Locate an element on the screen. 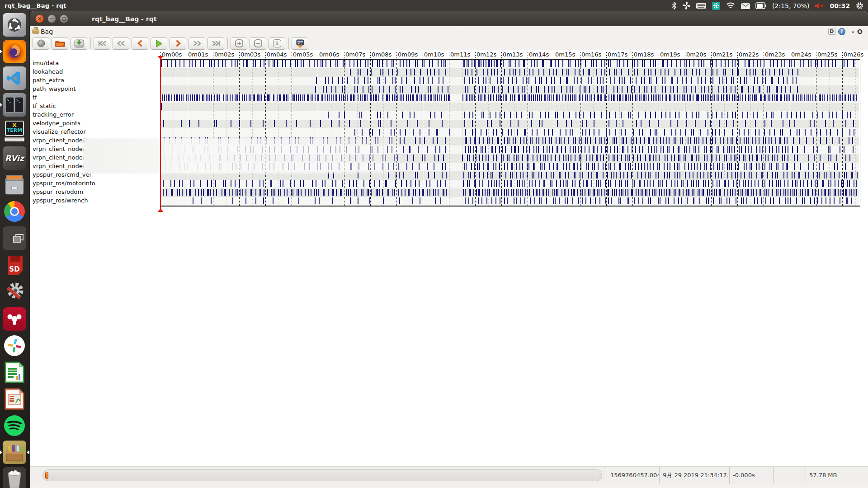  dock-vscode is located at coordinates (14, 78).